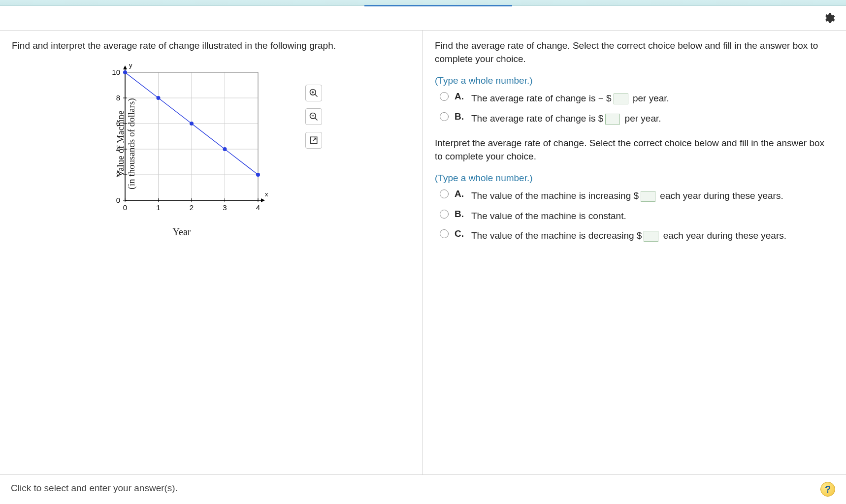  What do you see at coordinates (633, 178) in the screenshot?
I see `hint-2: (Type a whole number.)` at bounding box center [633, 178].